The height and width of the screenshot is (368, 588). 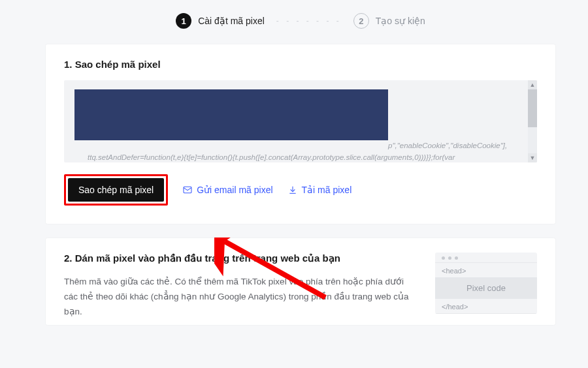 I want to click on section1-actions: Sao chép mã pixel Gửi email mã pixel Tải…, so click(x=301, y=190).